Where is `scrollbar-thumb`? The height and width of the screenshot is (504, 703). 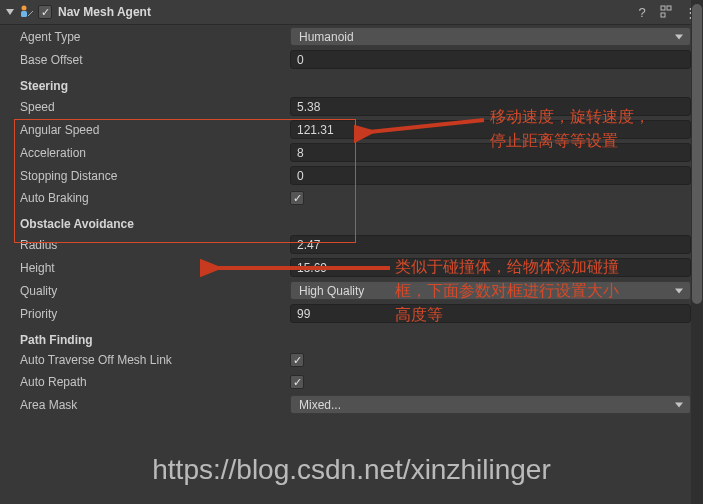
scrollbar-thumb is located at coordinates (697, 154).